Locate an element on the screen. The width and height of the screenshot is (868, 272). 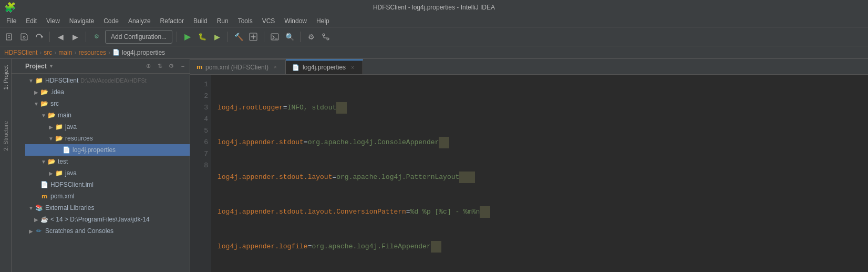
project-header: Project ▾ ⊕ ⇅ ⚙ − is located at coordinates (101, 66).